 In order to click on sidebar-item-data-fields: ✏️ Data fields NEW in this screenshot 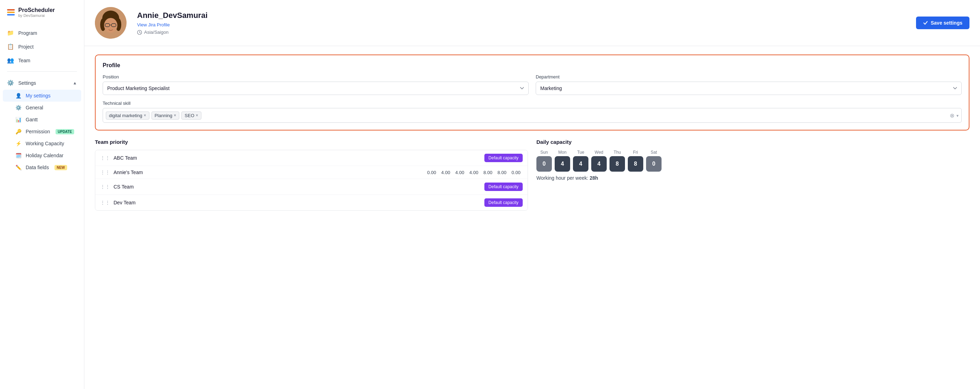, I will do `click(42, 167)`.